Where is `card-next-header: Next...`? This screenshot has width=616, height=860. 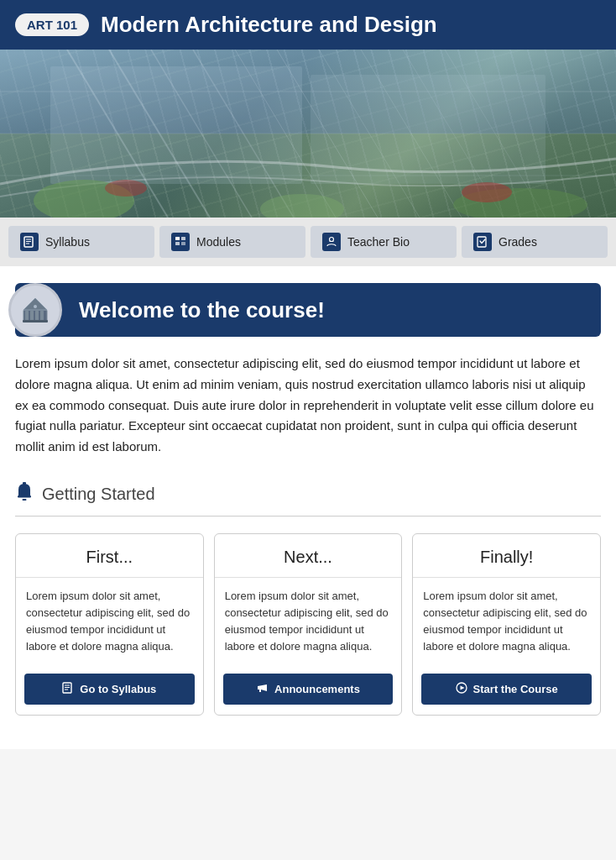 card-next-header: Next... is located at coordinates (309, 556).